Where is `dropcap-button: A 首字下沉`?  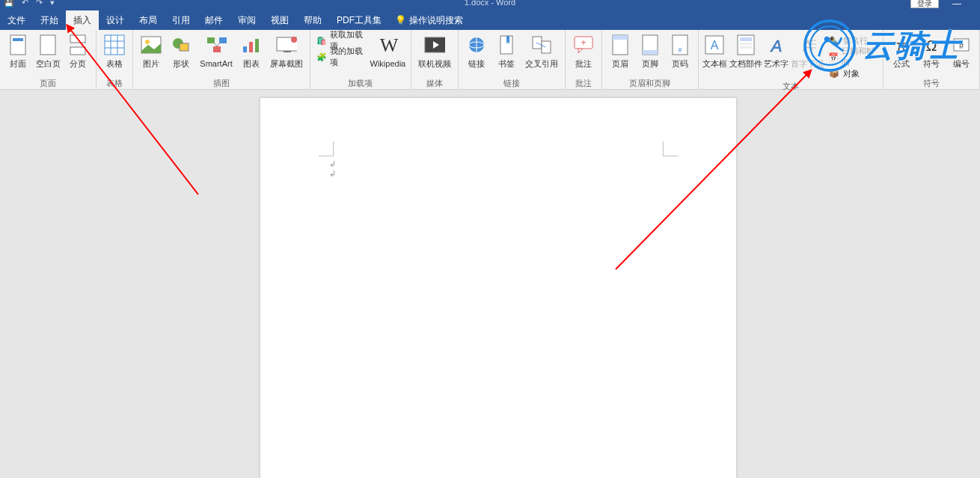 dropcap-button: A 首字下沉 is located at coordinates (808, 50).